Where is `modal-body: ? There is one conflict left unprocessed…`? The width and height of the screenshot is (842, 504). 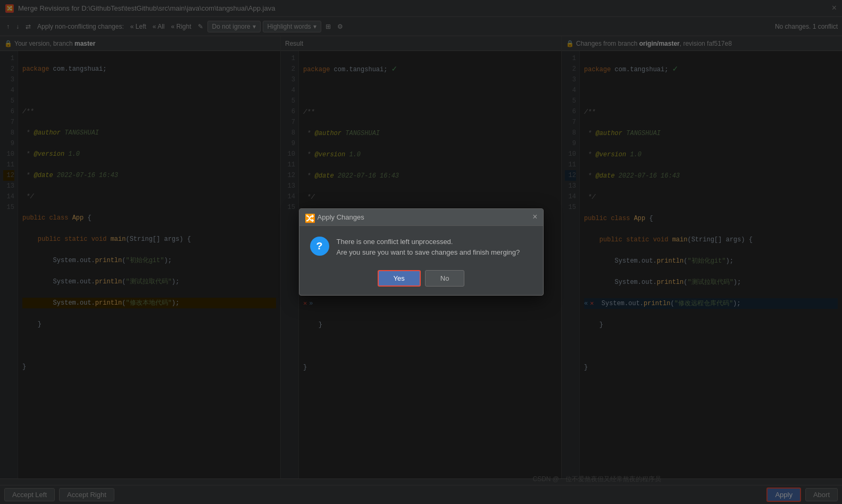 modal-body: ? There is one conflict left unprocessed… is located at coordinates (421, 246).